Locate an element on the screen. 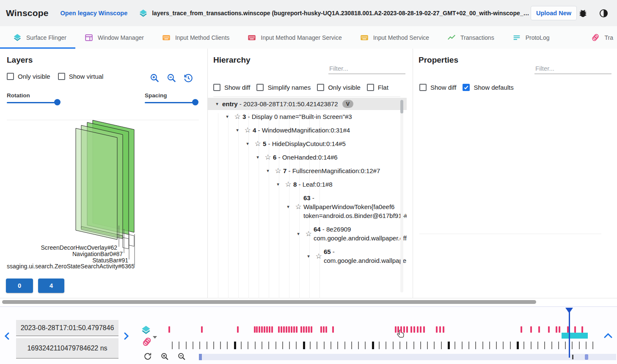 Image resolution: width=617 pixels, height=364 pixels. hierarchy-checkbox-only-visible: Only visible is located at coordinates (339, 87).